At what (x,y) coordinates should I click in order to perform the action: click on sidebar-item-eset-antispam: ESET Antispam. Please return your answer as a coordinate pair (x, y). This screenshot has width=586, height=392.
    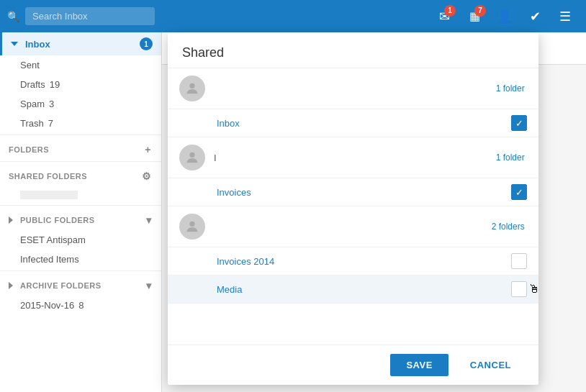
    Looking at the image, I should click on (81, 240).